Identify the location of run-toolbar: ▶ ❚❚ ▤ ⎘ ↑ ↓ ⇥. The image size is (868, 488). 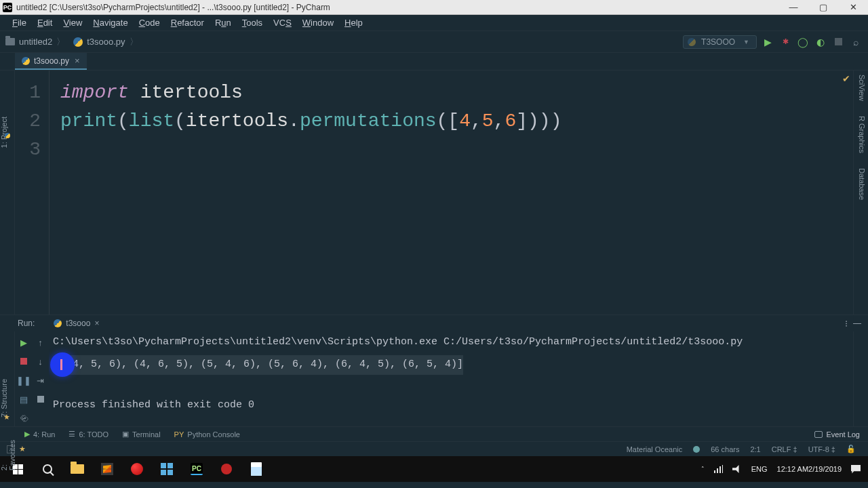
(32, 379).